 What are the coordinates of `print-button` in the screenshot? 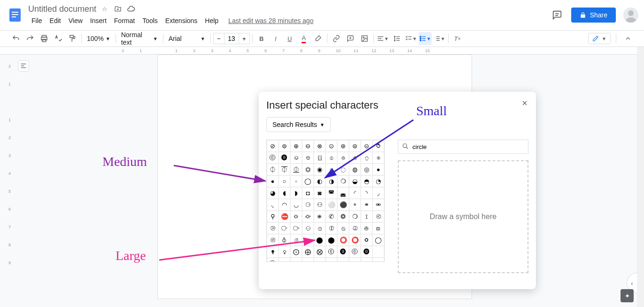 It's located at (44, 39).